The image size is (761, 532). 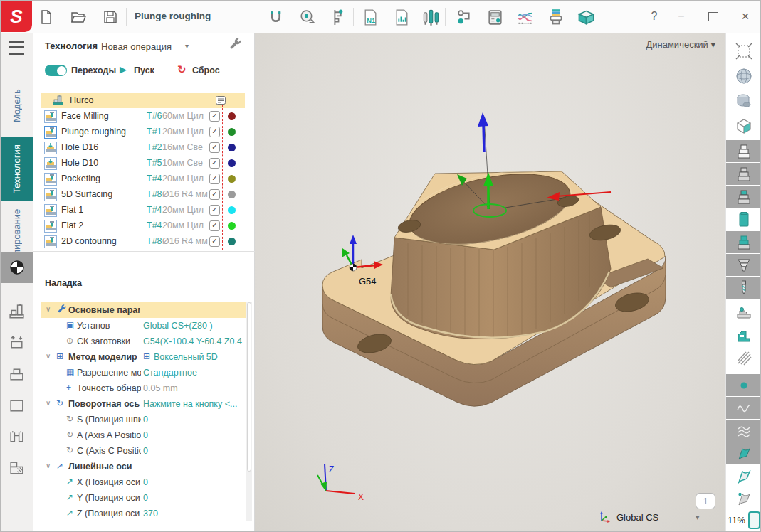 I want to click on shading-sphere-button, so click(x=743, y=76).